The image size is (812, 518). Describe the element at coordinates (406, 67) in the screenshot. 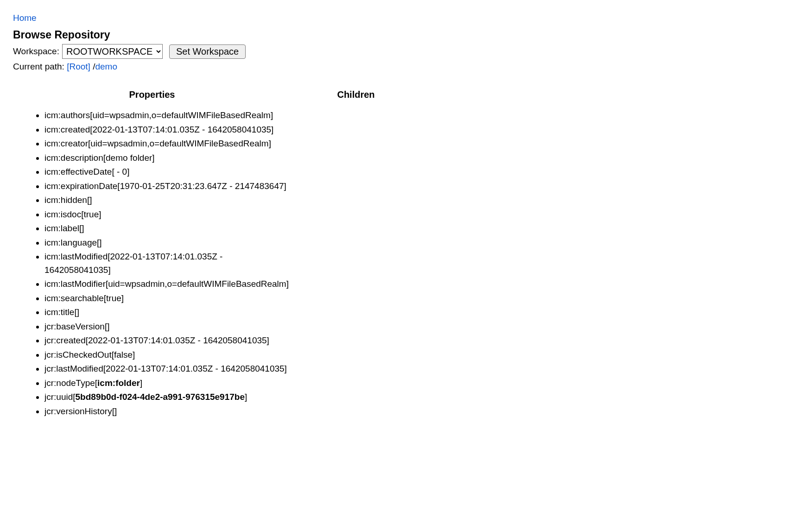

I see `current-path-row: Current path: [Root] /demo` at that location.